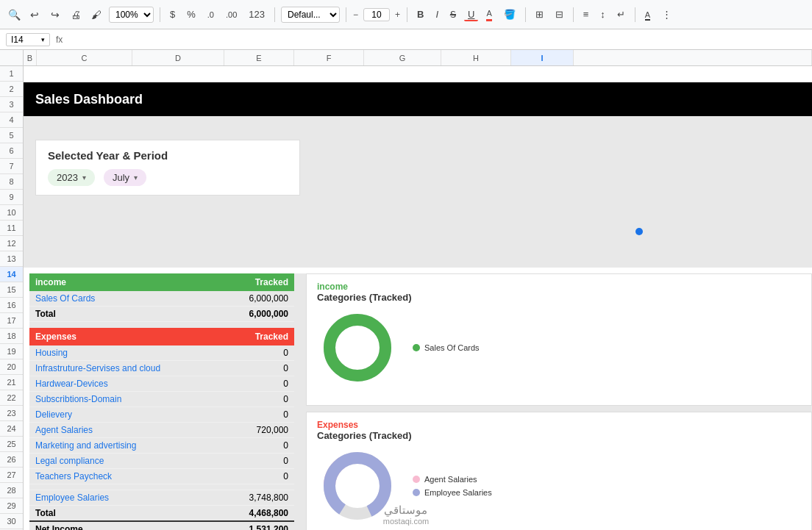 The width and height of the screenshot is (812, 530). What do you see at coordinates (12, 197) in the screenshot?
I see `row-9: 9` at bounding box center [12, 197].